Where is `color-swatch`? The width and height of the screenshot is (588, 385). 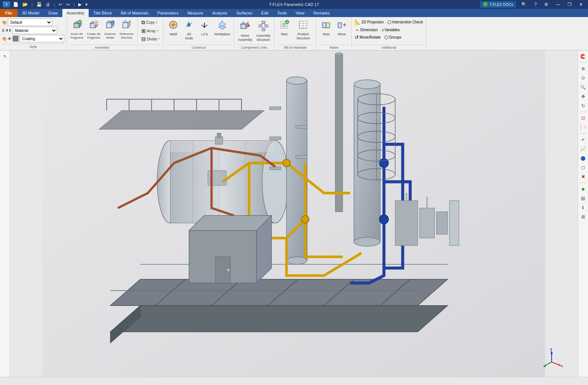 color-swatch is located at coordinates (16, 39).